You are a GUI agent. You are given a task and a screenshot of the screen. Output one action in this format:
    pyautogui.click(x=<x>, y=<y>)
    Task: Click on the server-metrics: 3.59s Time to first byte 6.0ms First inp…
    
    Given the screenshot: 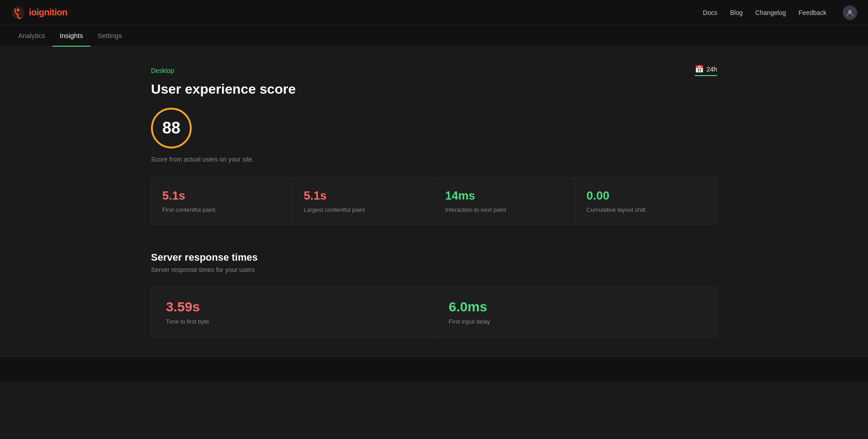 What is the action you would take?
    pyautogui.click(x=434, y=312)
    